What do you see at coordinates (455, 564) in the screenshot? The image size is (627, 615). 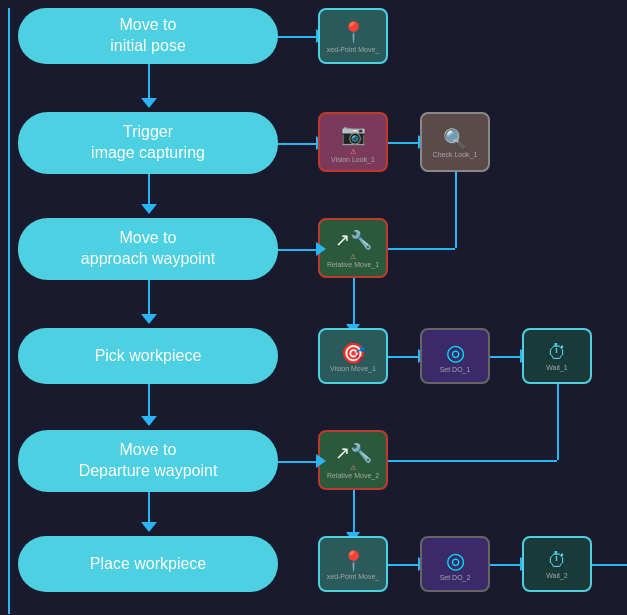 I see `set-do-2-node: ◎ Set DO_2` at bounding box center [455, 564].